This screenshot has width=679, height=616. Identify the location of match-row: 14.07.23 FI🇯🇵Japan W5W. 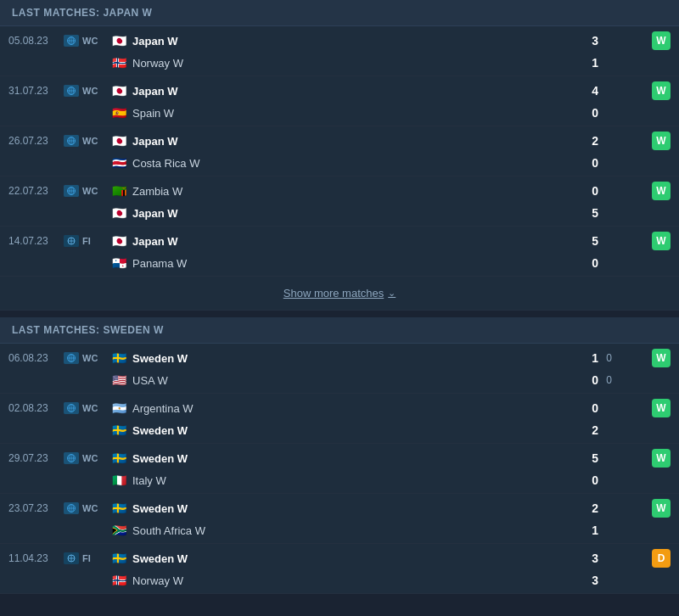
(340, 239).